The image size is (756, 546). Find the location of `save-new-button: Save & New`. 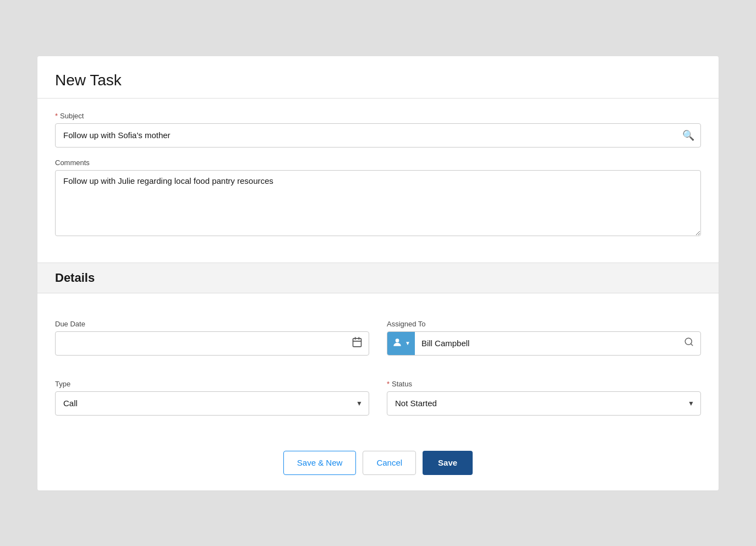

save-new-button: Save & New is located at coordinates (320, 463).